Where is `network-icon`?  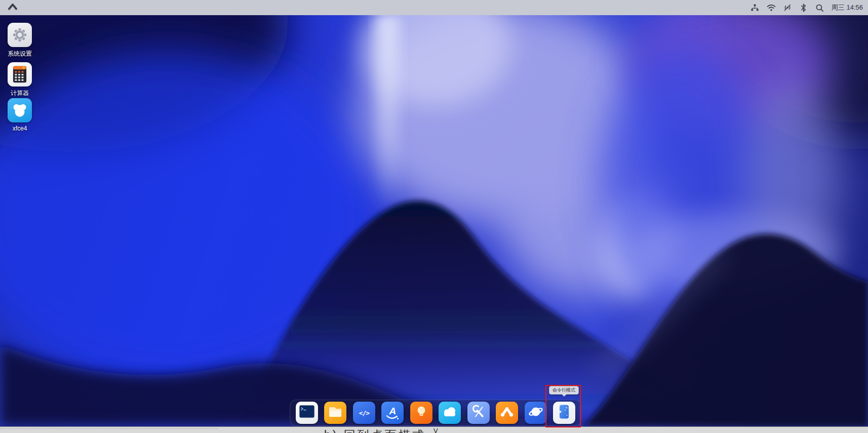
network-icon is located at coordinates (755, 8).